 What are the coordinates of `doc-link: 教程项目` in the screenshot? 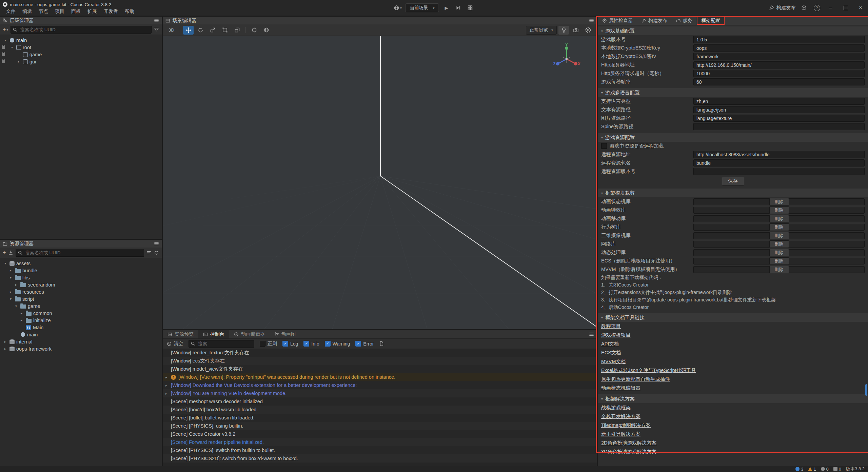 It's located at (611, 326).